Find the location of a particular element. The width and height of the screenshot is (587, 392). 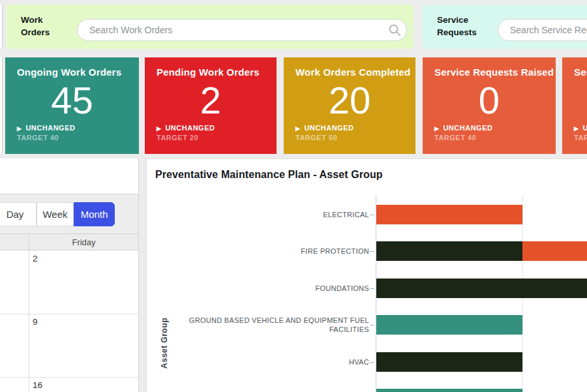

work-orders-search-input is located at coordinates (242, 30).